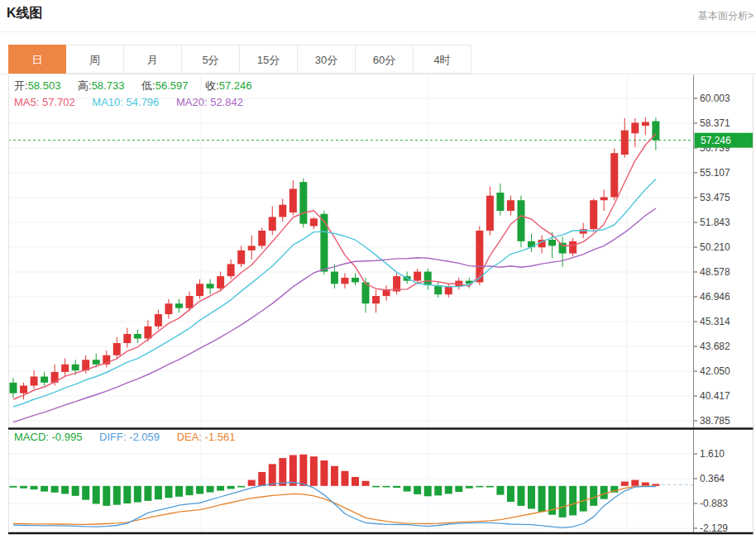  I want to click on dea-value: -1.561, so click(220, 436).